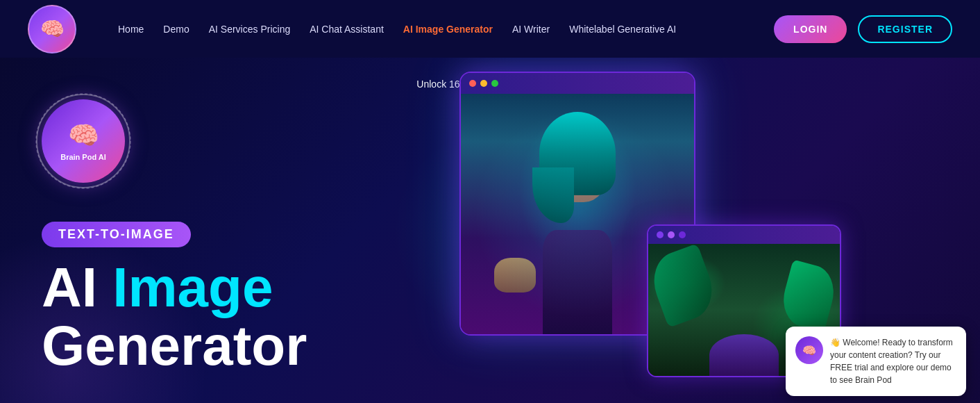 Image resolution: width=980 pixels, height=403 pixels. Describe the element at coordinates (176, 29) in the screenshot. I see `nav-demo: Demo` at that location.